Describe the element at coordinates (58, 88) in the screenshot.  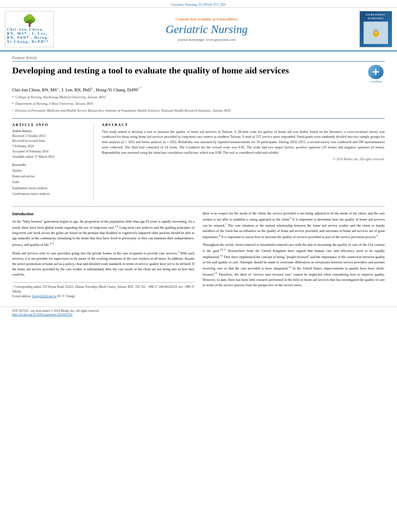
I see `affil-sup-a: a` at that location.